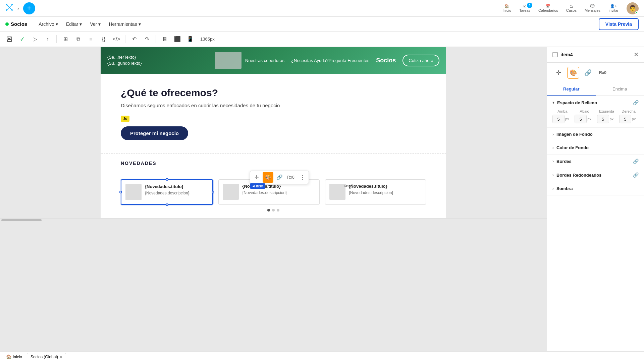 The image size is (644, 362). What do you see at coordinates (257, 177) in the screenshot?
I see `float-move-btn: ✛` at bounding box center [257, 177].